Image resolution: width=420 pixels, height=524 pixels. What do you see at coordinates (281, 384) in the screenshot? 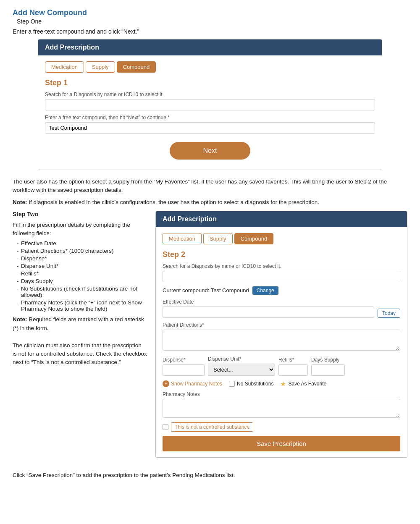
I see `pharmacy-notes-toggle-row: + Show Pharmacy Notes No Substitutions ★…` at bounding box center [281, 384].